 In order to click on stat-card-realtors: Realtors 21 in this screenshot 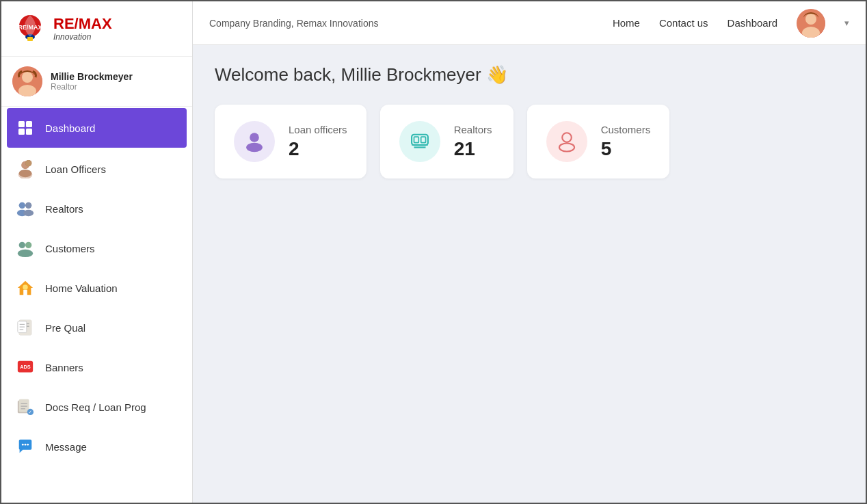, I will do `click(447, 142)`.